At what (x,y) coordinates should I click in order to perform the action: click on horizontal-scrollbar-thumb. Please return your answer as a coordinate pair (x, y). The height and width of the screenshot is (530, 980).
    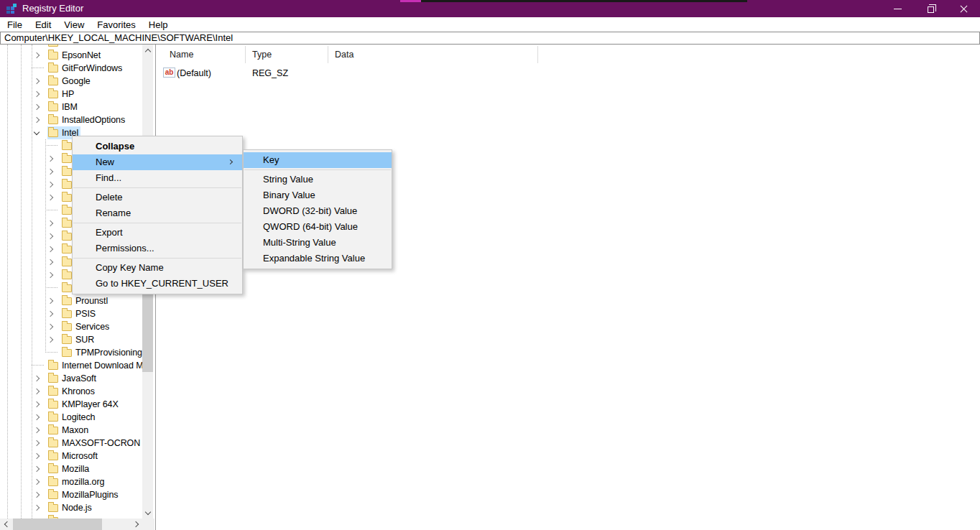
    Looking at the image, I should click on (57, 524).